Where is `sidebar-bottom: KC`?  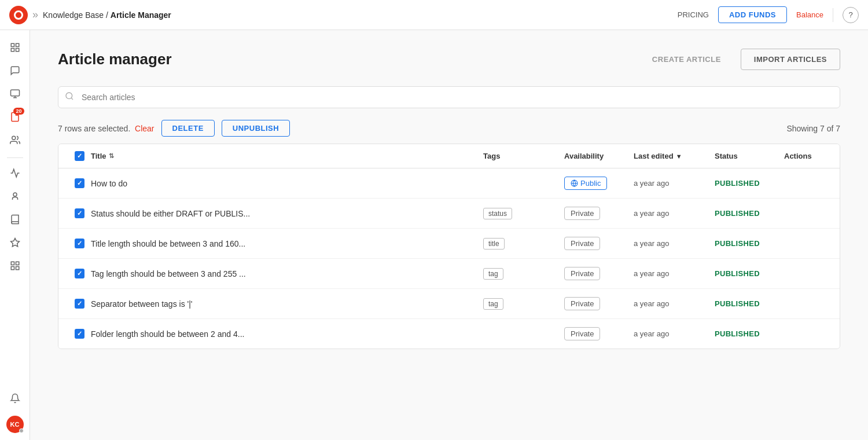 sidebar-bottom: KC is located at coordinates (15, 410).